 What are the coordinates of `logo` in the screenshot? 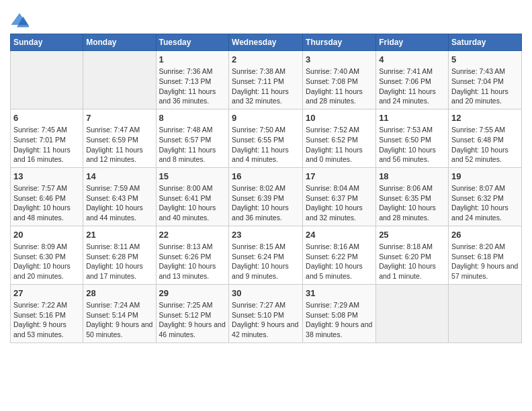 It's located at (20, 20).